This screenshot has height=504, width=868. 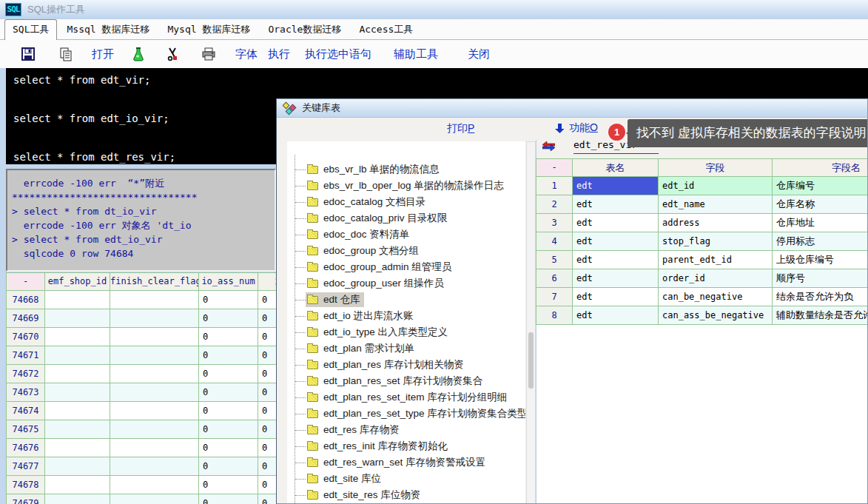 I want to click on tree-node: edt_res_init 库存物资初始化, so click(x=379, y=446).